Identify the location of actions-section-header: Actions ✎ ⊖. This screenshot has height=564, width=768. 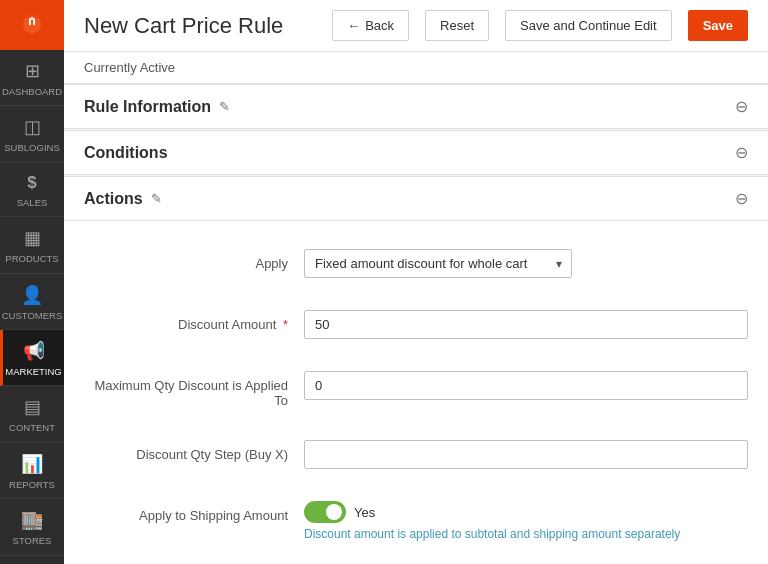
(416, 198).